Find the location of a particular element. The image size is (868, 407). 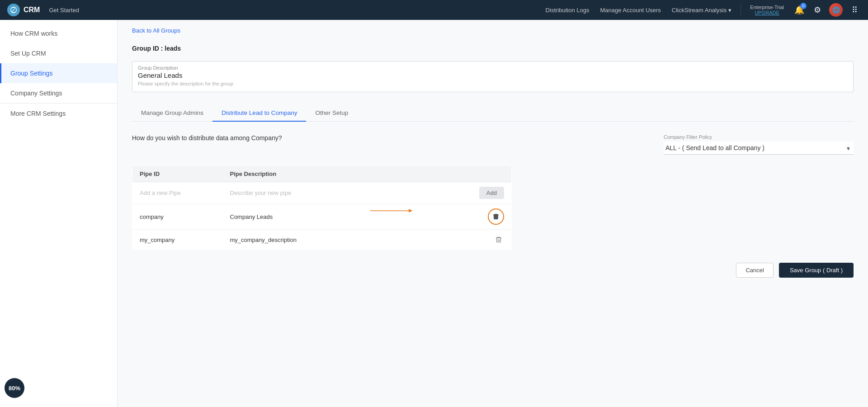

tab-other-setup: Other Setup is located at coordinates (332, 113).